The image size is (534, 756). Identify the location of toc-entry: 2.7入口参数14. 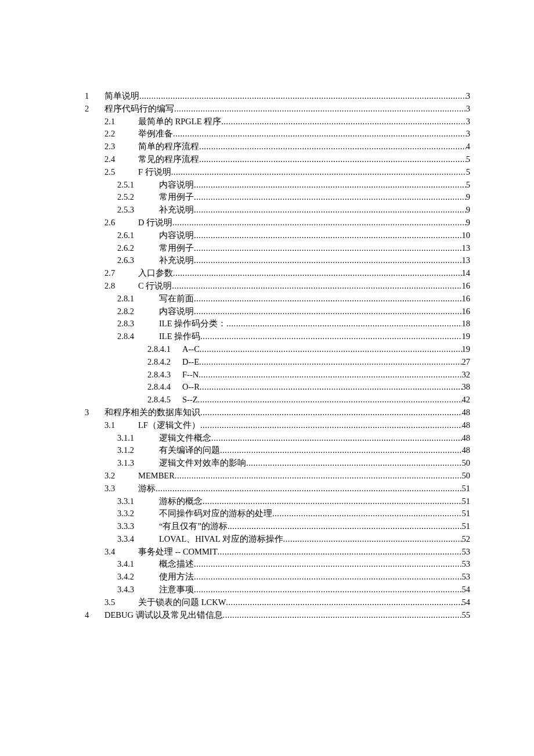
(277, 273).